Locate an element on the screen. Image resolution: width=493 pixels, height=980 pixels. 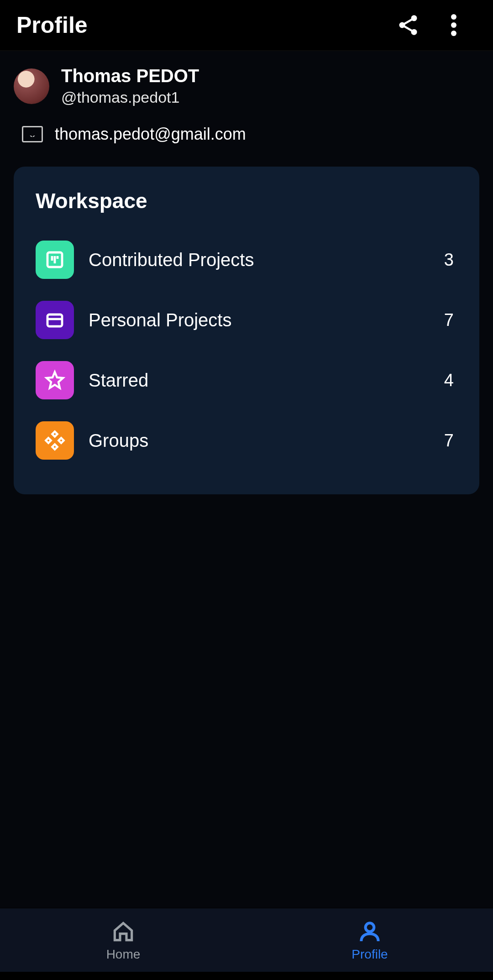
workspace-title: Workspace is located at coordinates (246, 201).